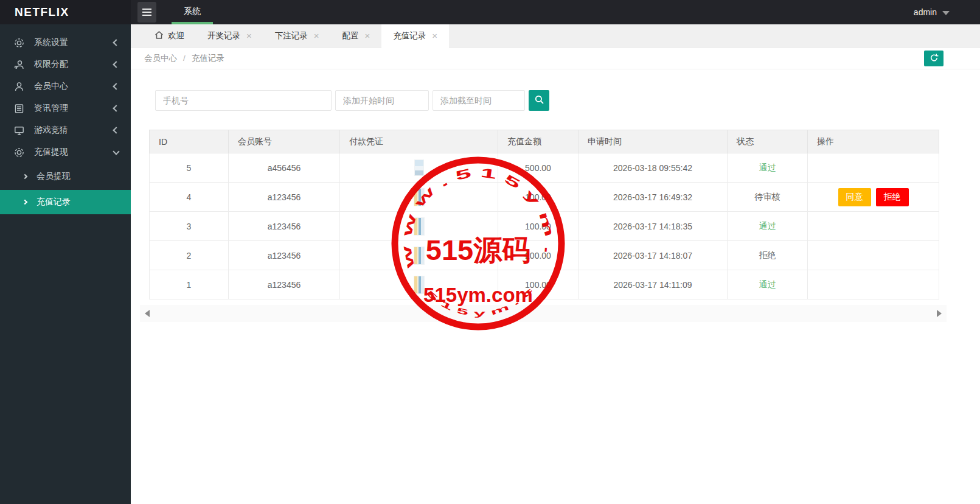 The height and width of the screenshot is (504, 980). Describe the element at coordinates (66, 108) in the screenshot. I see `sidebar-item-news-management: 资讯管理` at that location.